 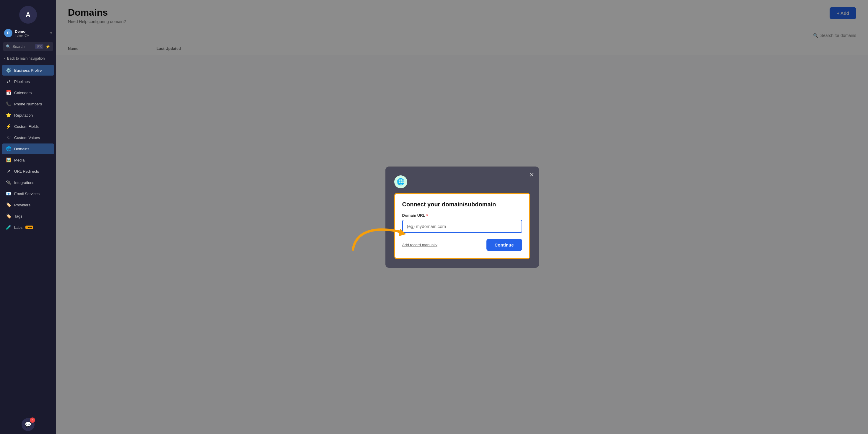 What do you see at coordinates (28, 171) in the screenshot?
I see `sidebar-item-url-redirects: ↗ URL Redirects` at bounding box center [28, 171].